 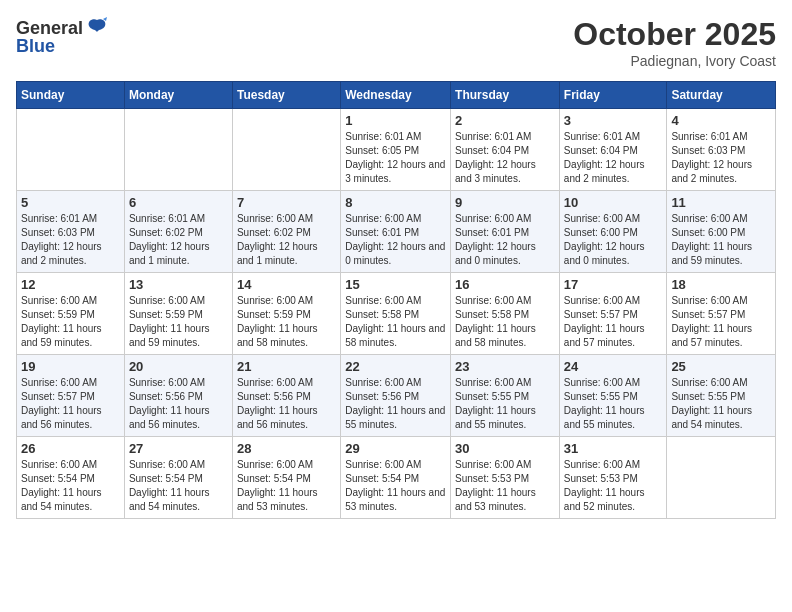 What do you see at coordinates (506, 96) in the screenshot?
I see `weekday-header-thursday: Thursday` at bounding box center [506, 96].